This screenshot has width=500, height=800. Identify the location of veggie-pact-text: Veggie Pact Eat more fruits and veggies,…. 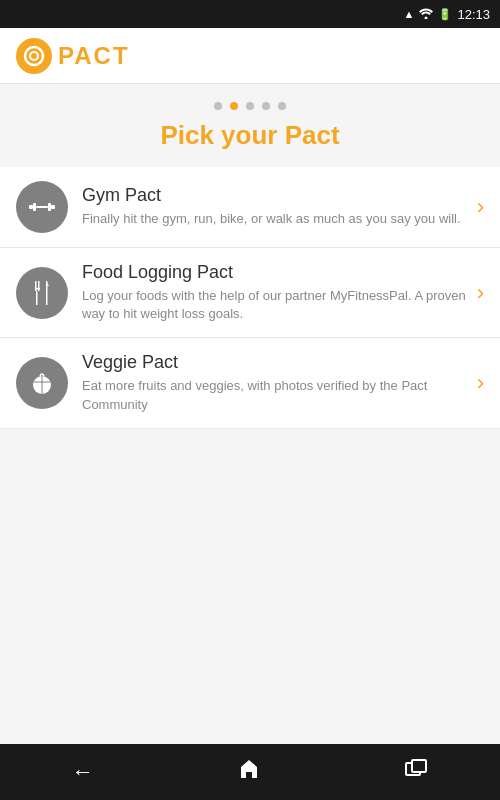
(276, 382).